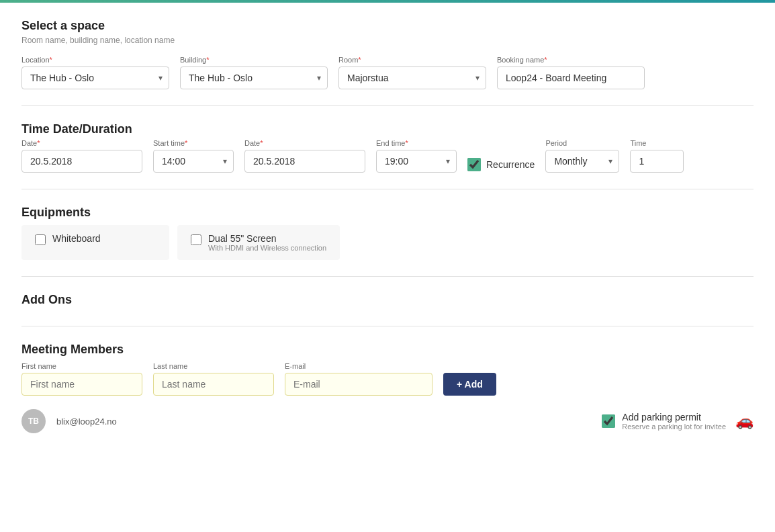  Describe the element at coordinates (388, 129) in the screenshot. I see `time-date-title: Time Date/Duration` at that location.